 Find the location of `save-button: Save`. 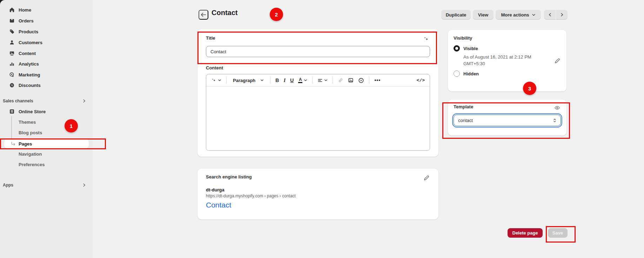

save-button: Save is located at coordinates (558, 233).